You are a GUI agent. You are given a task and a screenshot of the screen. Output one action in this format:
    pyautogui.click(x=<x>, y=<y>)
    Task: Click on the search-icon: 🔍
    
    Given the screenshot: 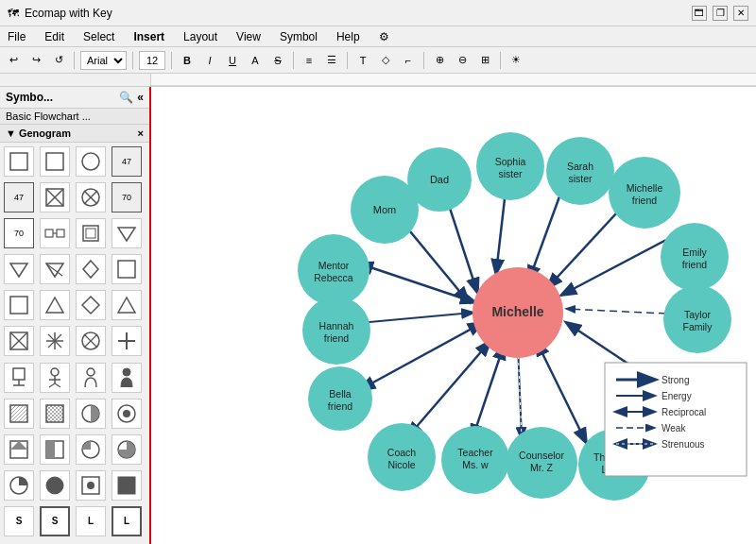 What is the action you would take?
    pyautogui.click(x=127, y=97)
    